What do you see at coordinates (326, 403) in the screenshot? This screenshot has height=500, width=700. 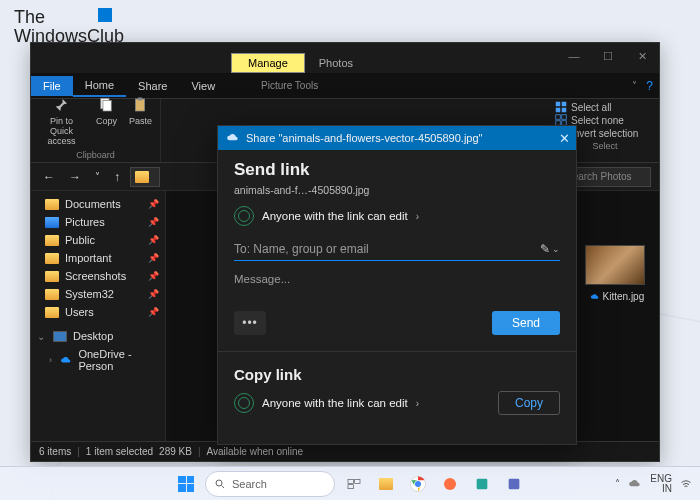 I see `copy-permission-selector: Anyone with the link can edit ›` at bounding box center [326, 403].